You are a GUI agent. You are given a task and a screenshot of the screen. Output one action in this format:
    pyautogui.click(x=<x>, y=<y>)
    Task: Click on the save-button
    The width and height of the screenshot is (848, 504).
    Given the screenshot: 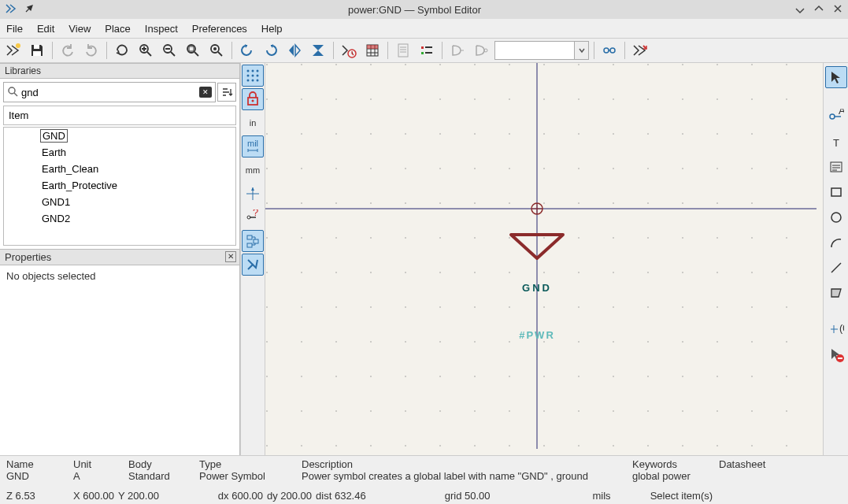 What is the action you would take?
    pyautogui.click(x=37, y=50)
    